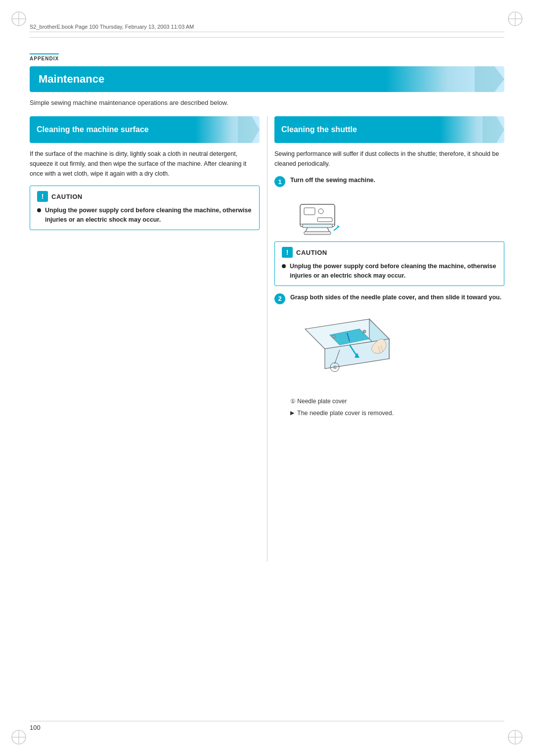  What do you see at coordinates (318, 401) in the screenshot?
I see `diagram-caption-text: ① Needle plate cover` at bounding box center [318, 401].